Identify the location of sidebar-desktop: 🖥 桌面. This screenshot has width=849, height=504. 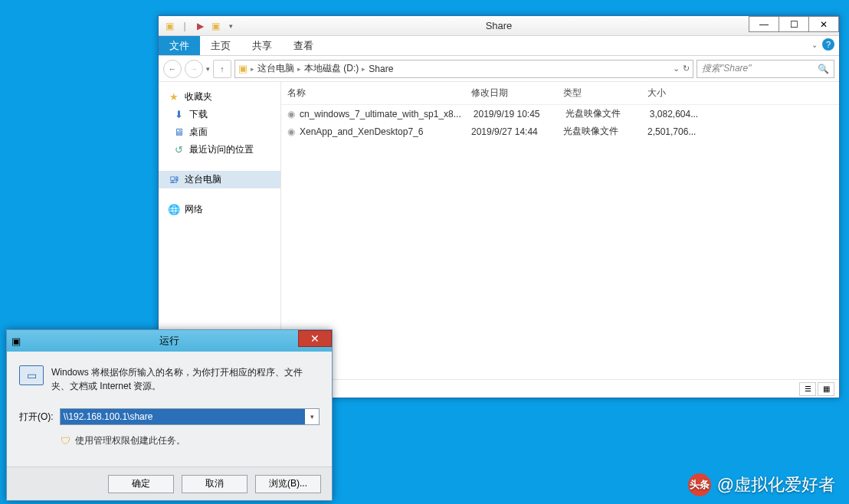
(219, 132).